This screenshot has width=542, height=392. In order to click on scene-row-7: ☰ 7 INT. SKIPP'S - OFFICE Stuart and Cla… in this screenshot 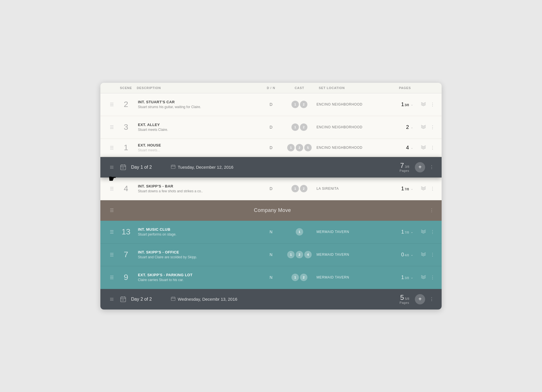, I will do `click(271, 255)`.